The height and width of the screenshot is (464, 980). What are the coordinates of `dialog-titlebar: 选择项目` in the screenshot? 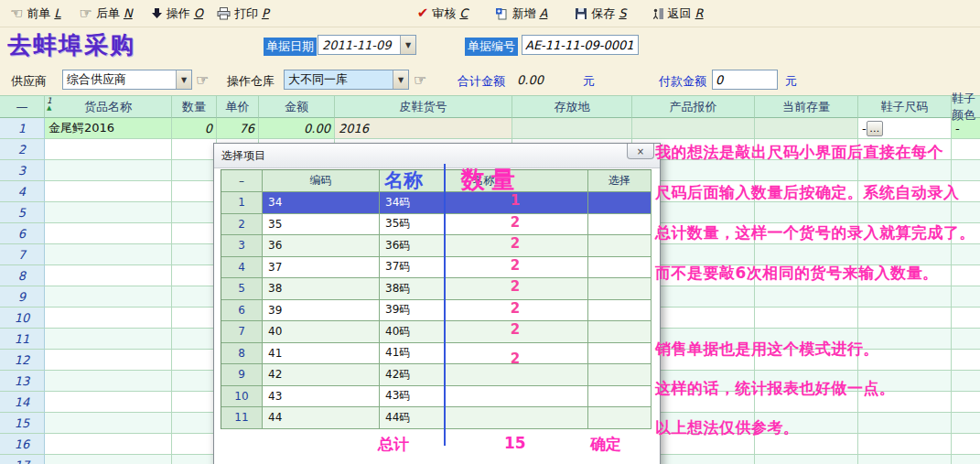 It's located at (437, 156).